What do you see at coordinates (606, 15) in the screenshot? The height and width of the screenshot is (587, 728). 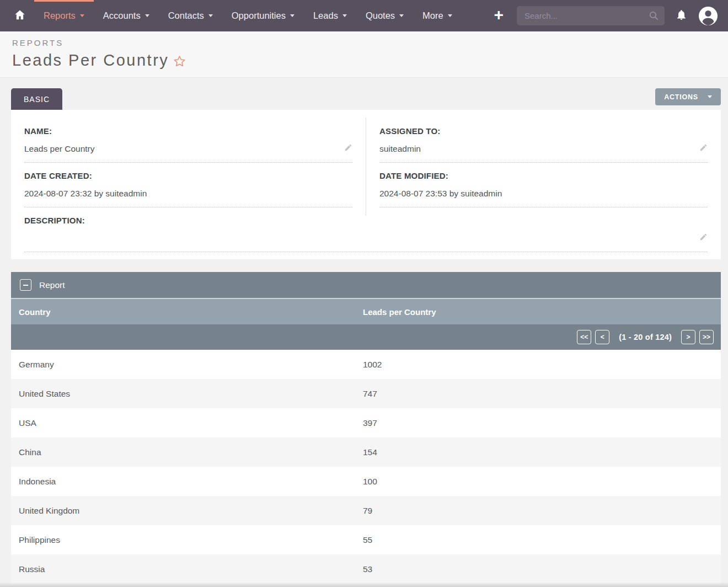 I see `navbar-right: +` at bounding box center [606, 15].